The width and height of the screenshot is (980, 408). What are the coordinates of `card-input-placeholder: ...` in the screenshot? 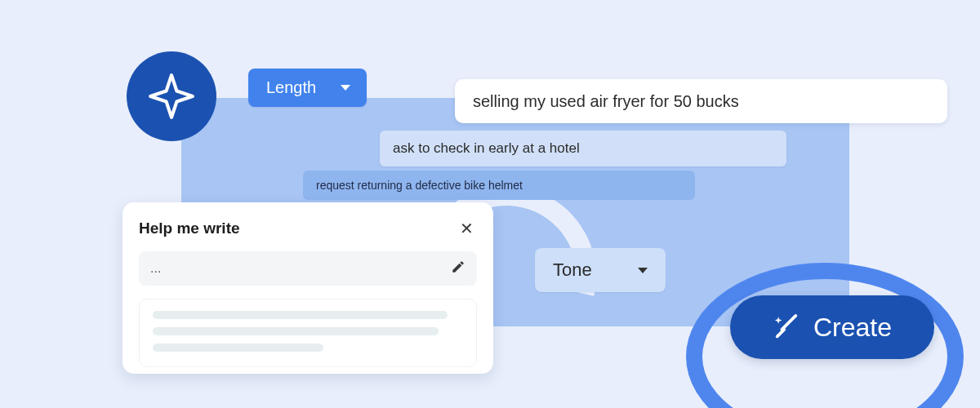 It's located at (155, 268).